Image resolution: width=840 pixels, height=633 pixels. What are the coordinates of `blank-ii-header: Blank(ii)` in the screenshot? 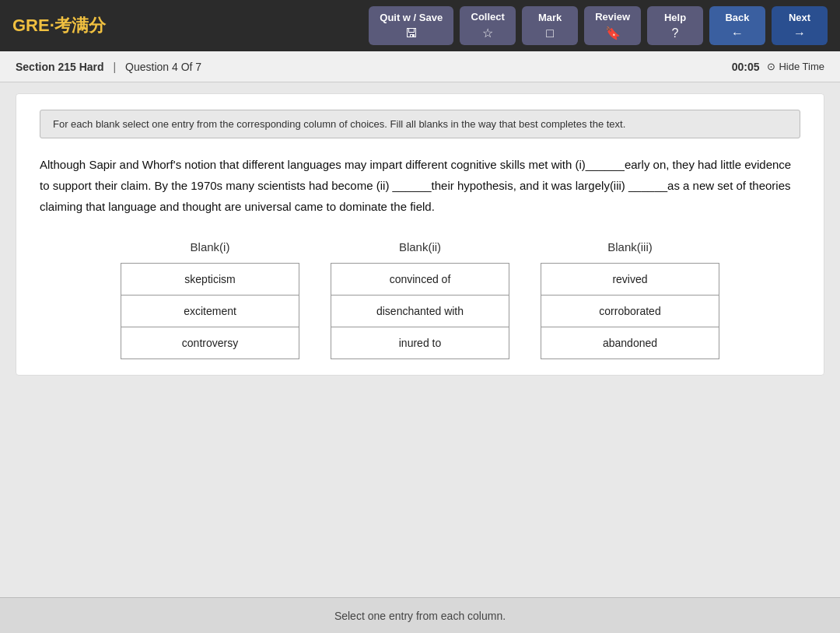 It's located at (420, 247).